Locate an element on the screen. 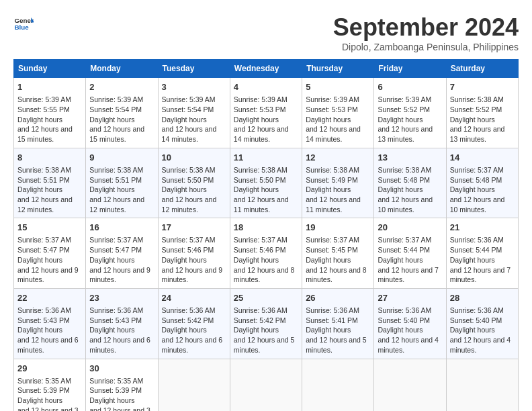 Image resolution: width=532 pixels, height=411 pixels. calendar-day-cell: 13Sunrise: 5:38 AMSunset: 5:48 PMDayligh… is located at coordinates (410, 183).